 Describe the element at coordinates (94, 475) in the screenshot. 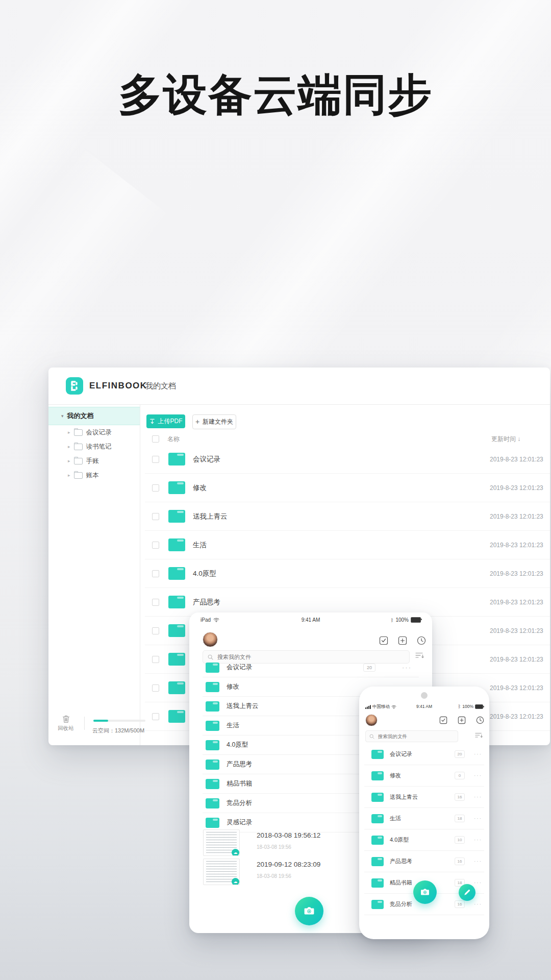

I see `sidebar-folder-ledger: ▸ 账本` at that location.